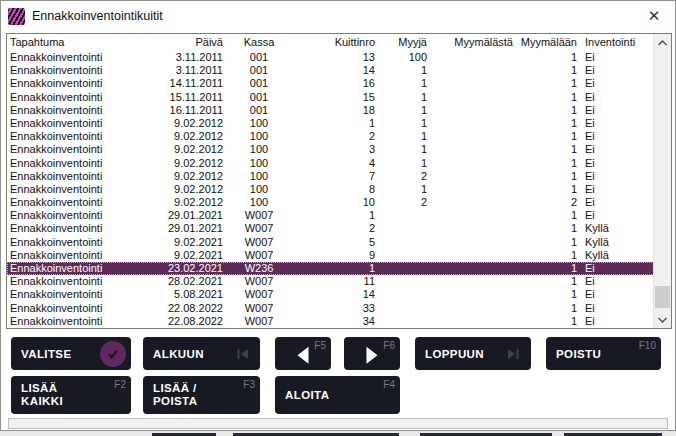  What do you see at coordinates (330, 70) in the screenshot?
I see `table-row: Ennakkoinventointi 3.11.2011 001 14 1 1 …` at bounding box center [330, 70].